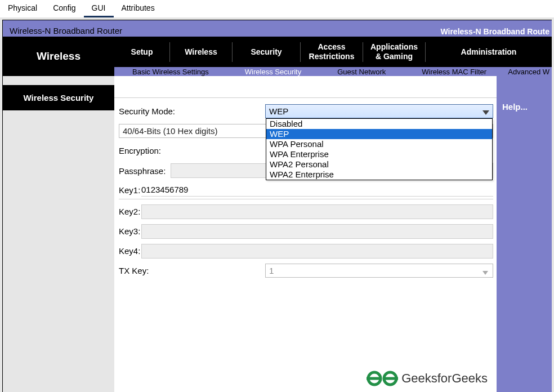 The image size is (554, 392). I want to click on watermark: GeeksforGeeks, so click(427, 378).